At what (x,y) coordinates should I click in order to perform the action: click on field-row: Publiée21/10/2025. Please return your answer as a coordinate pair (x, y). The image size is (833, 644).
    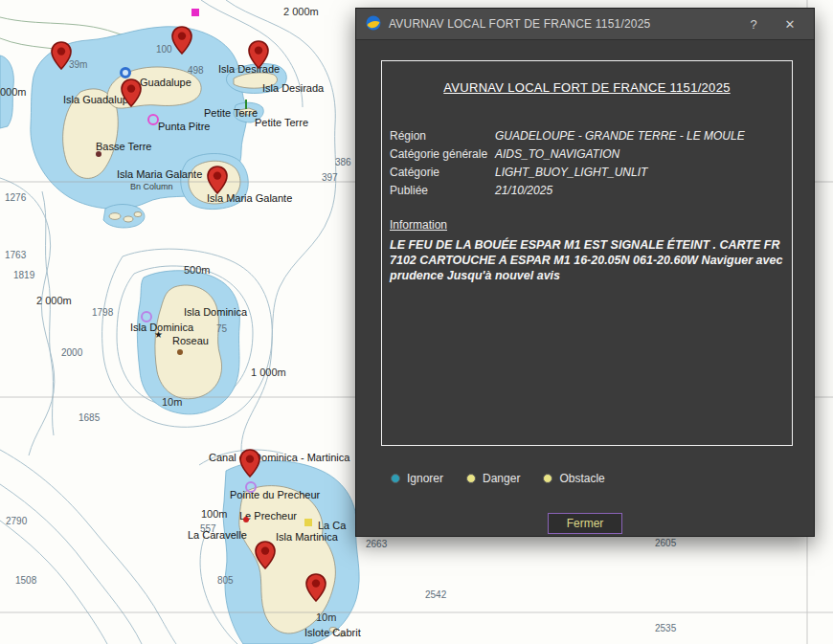
    Looking at the image, I should click on (587, 190).